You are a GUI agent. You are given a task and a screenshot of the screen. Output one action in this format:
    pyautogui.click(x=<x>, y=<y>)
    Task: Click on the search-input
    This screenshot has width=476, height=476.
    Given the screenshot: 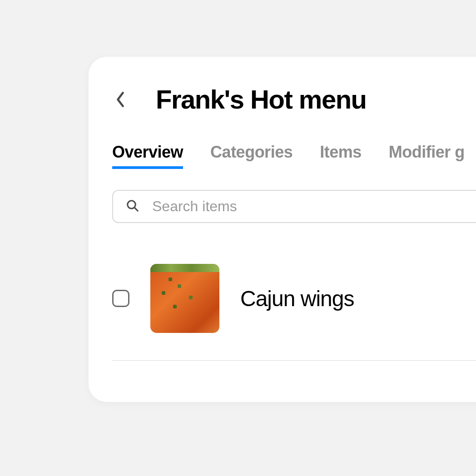 What is the action you would take?
    pyautogui.click(x=314, y=206)
    